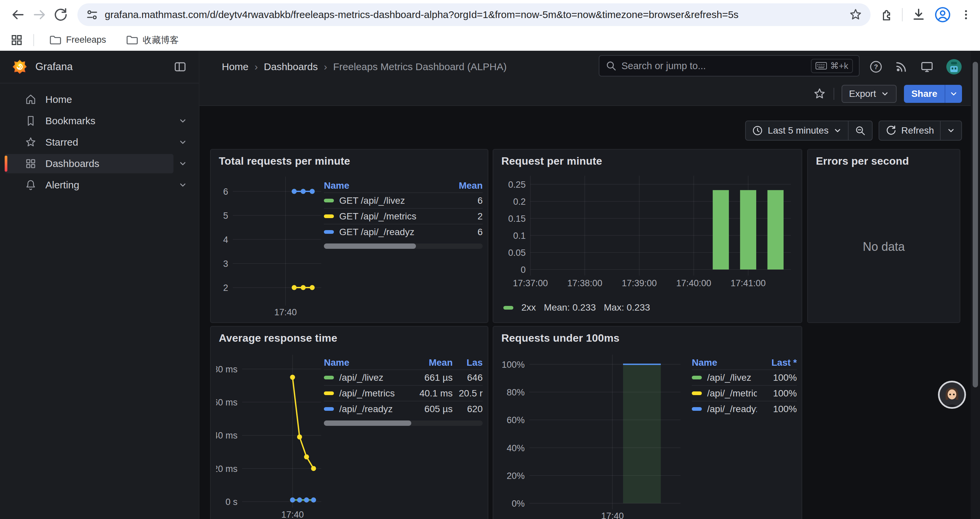 Image resolution: width=980 pixels, height=519 pixels. Describe the element at coordinates (869, 94) in the screenshot. I see `export-button: Export` at that location.